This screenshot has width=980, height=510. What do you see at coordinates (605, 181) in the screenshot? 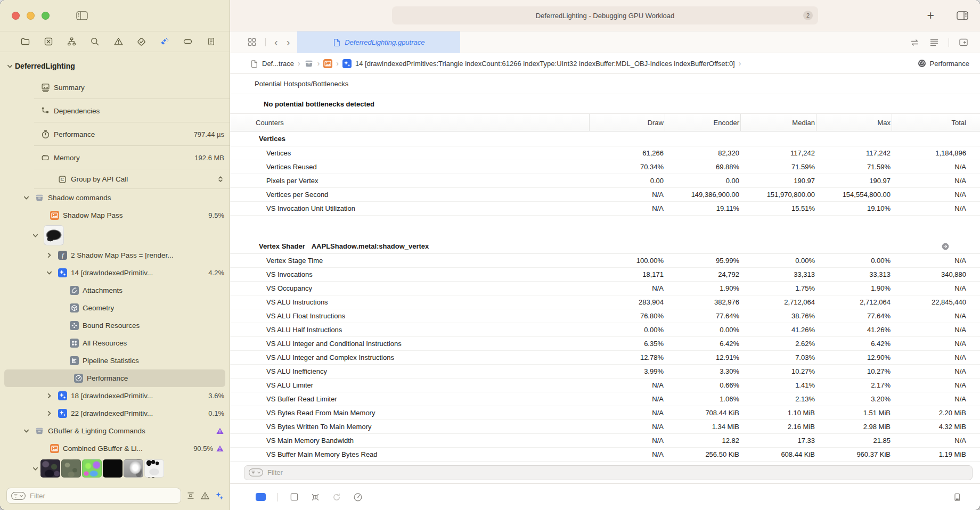
I see `table-row-pixels-per-vertex: Pixels per Vertex0.000.00190.97190.97N/A` at bounding box center [605, 181].